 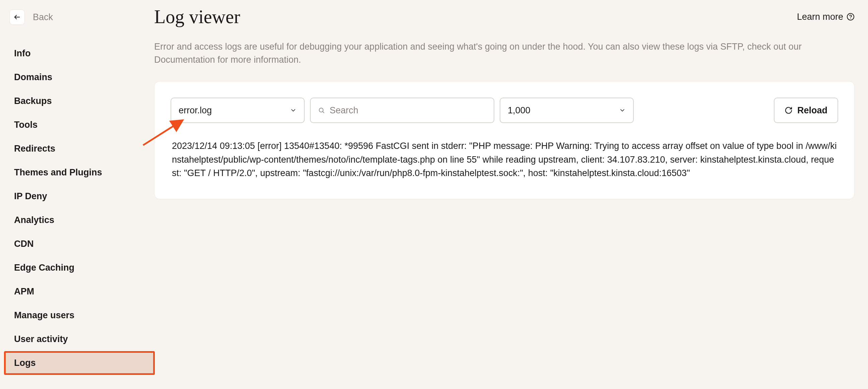 What do you see at coordinates (197, 17) in the screenshot?
I see `page-title: Log viewer` at bounding box center [197, 17].